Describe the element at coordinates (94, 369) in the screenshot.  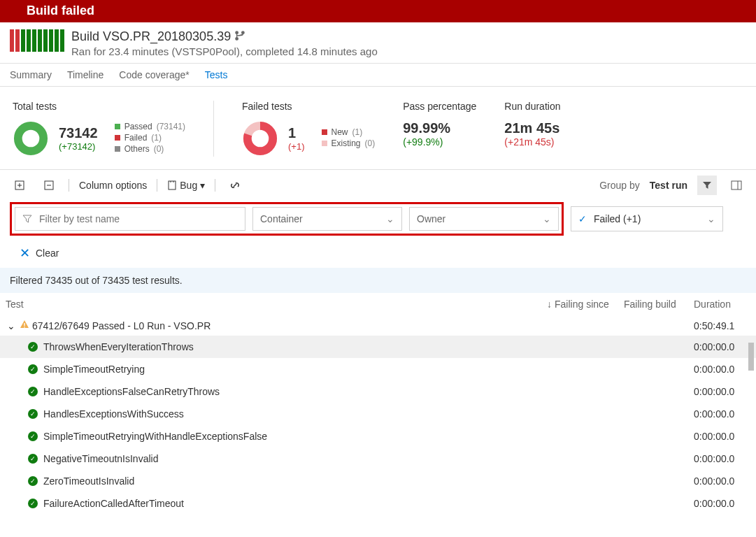
I see `test-name: SimpleTimeoutRetrying` at that location.